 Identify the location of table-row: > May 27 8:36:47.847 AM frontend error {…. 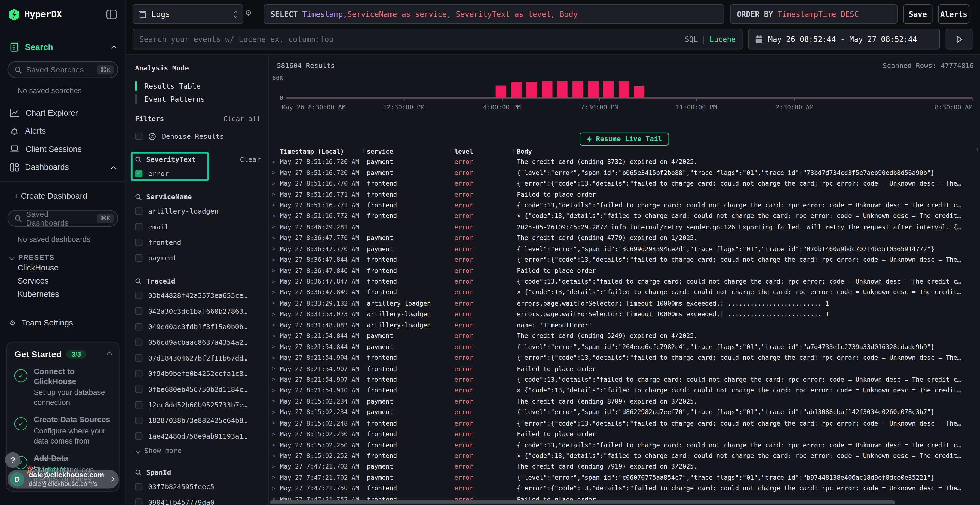
(624, 281).